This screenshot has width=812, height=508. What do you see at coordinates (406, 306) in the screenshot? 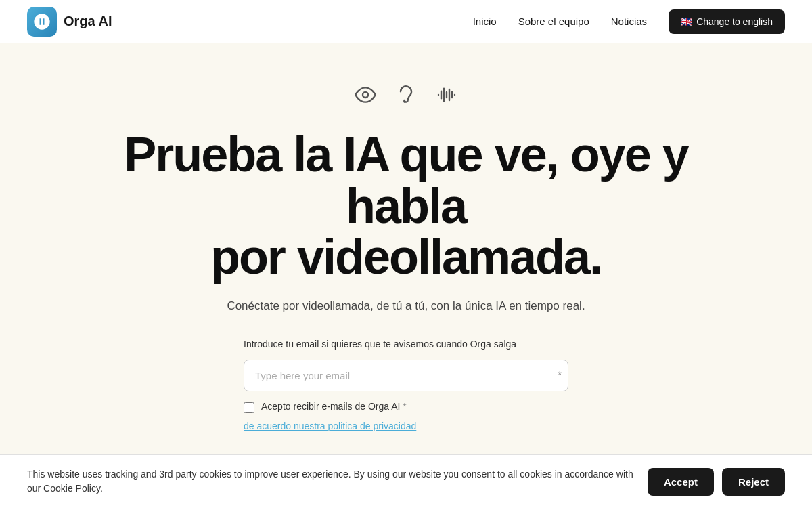
I see `hero-subtitle: Conéctate por videollamada, de tú a tú, …` at bounding box center [406, 306].